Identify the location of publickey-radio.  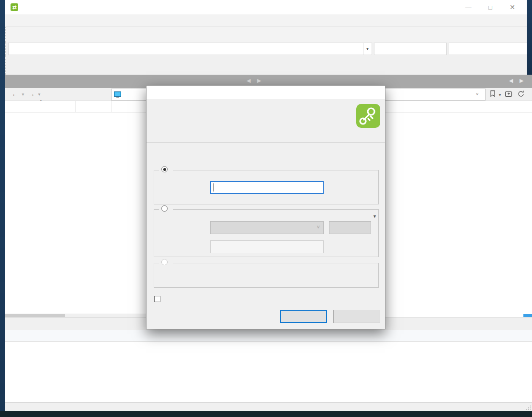
(165, 209).